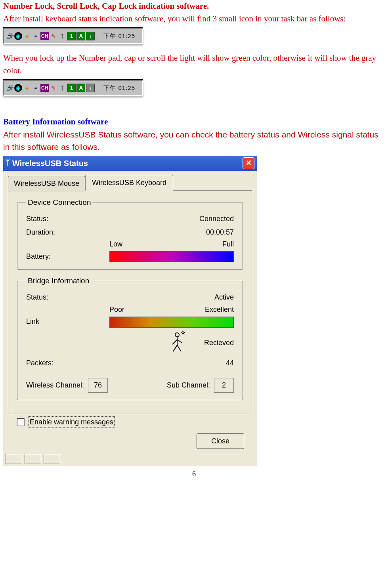 The image size is (388, 588). What do you see at coordinates (130, 163) in the screenshot?
I see `dialog-titlebar: ᛉ WirelessUSB Status ✕` at bounding box center [130, 163].